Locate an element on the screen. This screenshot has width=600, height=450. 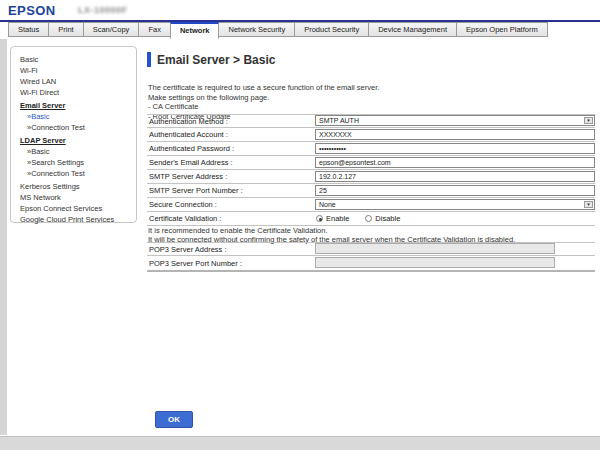
authenticated-password-value is located at coordinates (455, 149).